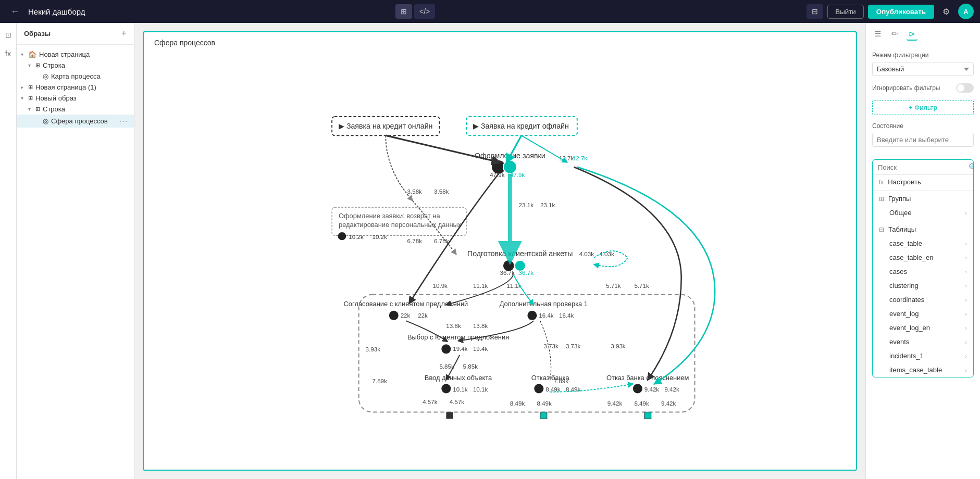 The width and height of the screenshot is (980, 479). What do you see at coordinates (124, 33) in the screenshot?
I see `sidebar-add-button: +` at bounding box center [124, 33].